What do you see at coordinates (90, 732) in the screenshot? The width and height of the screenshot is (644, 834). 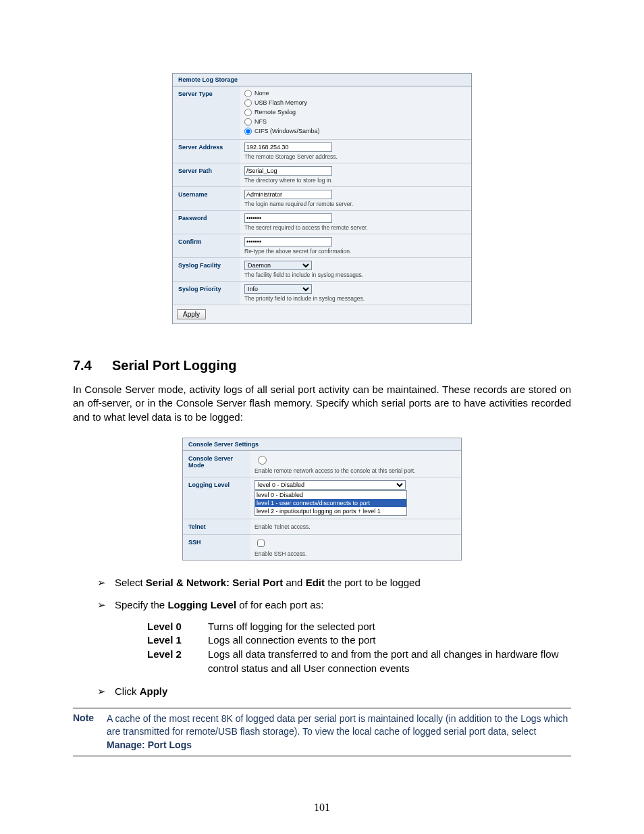 I see `note-label: Note` at bounding box center [90, 732].